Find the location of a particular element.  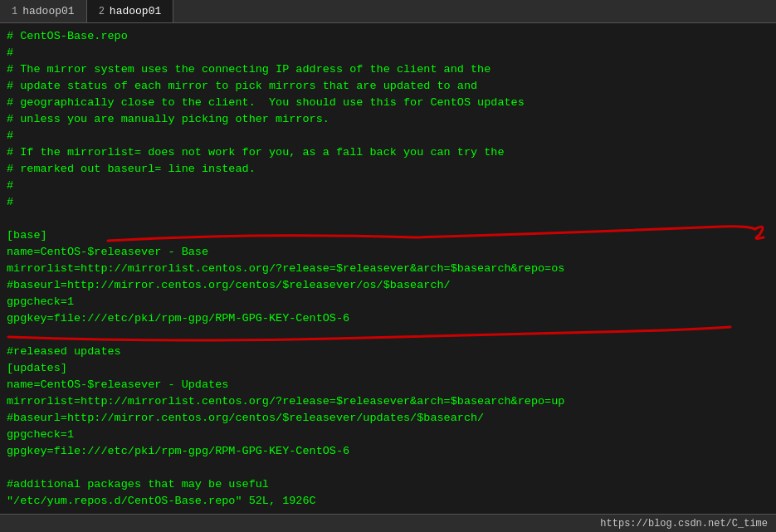

line-13-text: [base] is located at coordinates (27, 236).